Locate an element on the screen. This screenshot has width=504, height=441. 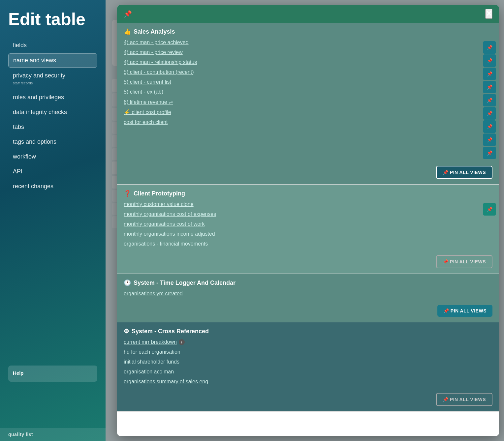
view-link-organisation-acc-man: organisation acc man is located at coordinates (308, 372).